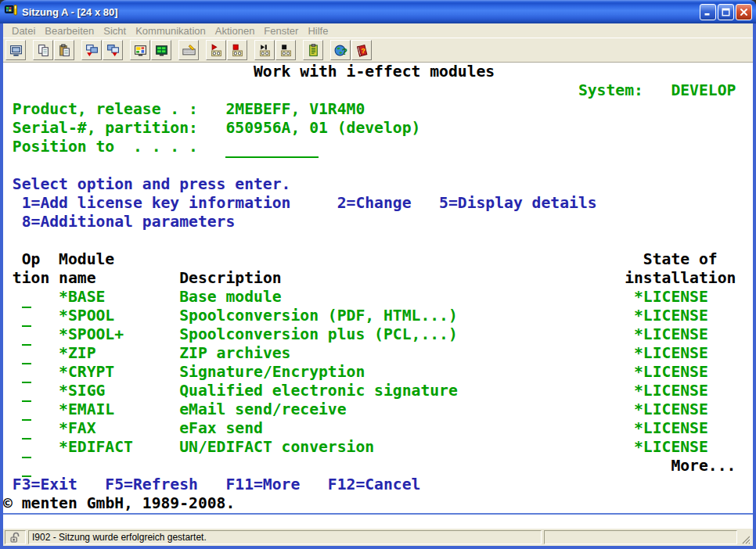 The image size is (756, 549). What do you see at coordinates (310, 203) in the screenshot?
I see `option-legend-1: 1=Add license key information 2=Change 5…` at bounding box center [310, 203].